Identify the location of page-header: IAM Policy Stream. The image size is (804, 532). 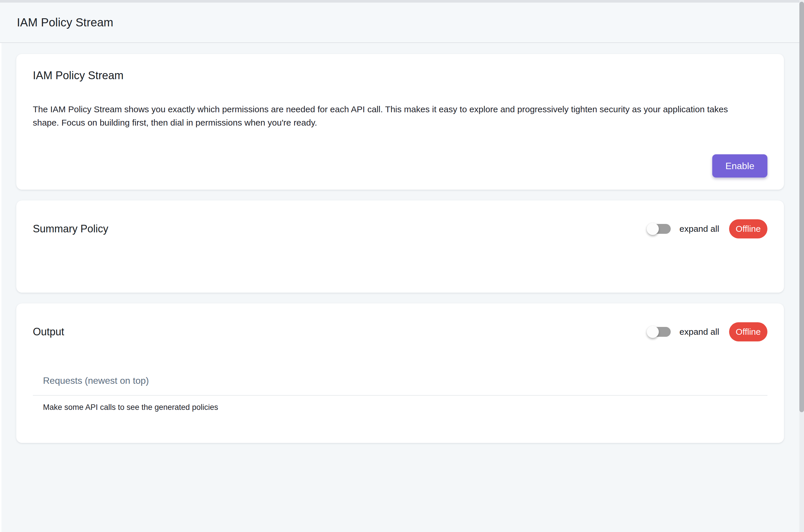
(402, 23).